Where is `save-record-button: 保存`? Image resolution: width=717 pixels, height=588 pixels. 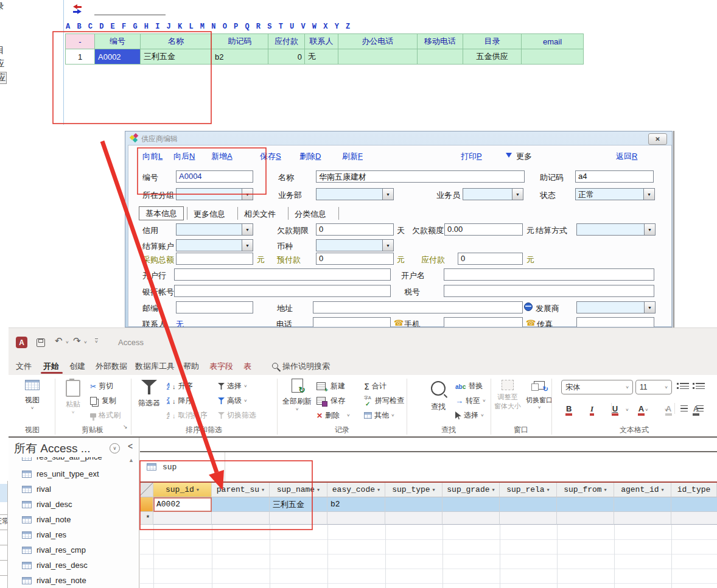 save-record-button: 保存 is located at coordinates (331, 401).